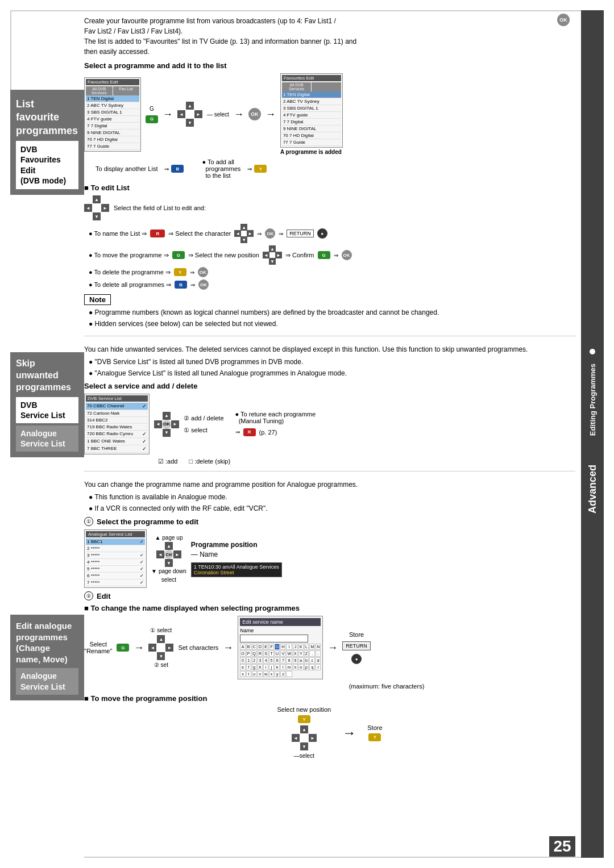 The height and width of the screenshot is (868, 614). Describe the element at coordinates (330, 349) in the screenshot. I see `skip-intro: You can hide unwanted services. The dele…` at that location.